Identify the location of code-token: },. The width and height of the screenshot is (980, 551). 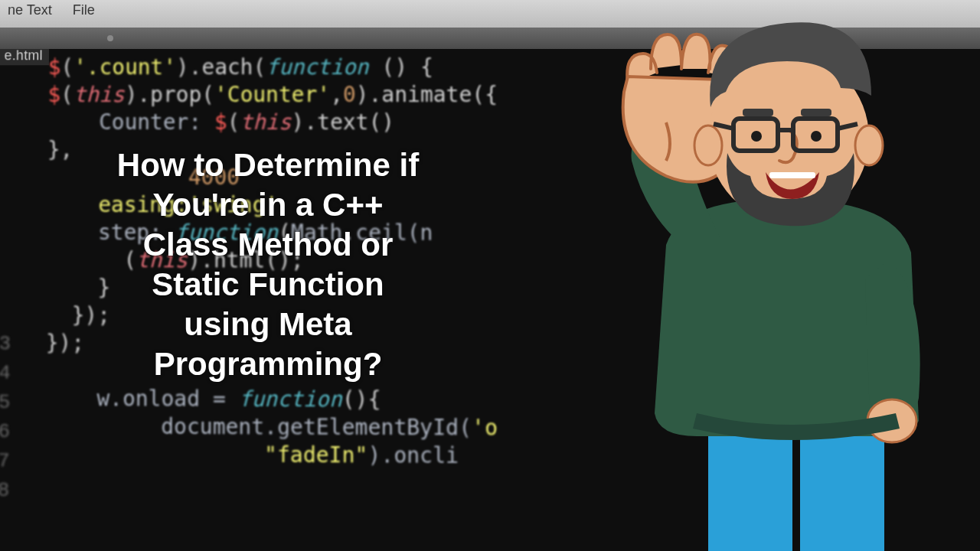
(60, 150).